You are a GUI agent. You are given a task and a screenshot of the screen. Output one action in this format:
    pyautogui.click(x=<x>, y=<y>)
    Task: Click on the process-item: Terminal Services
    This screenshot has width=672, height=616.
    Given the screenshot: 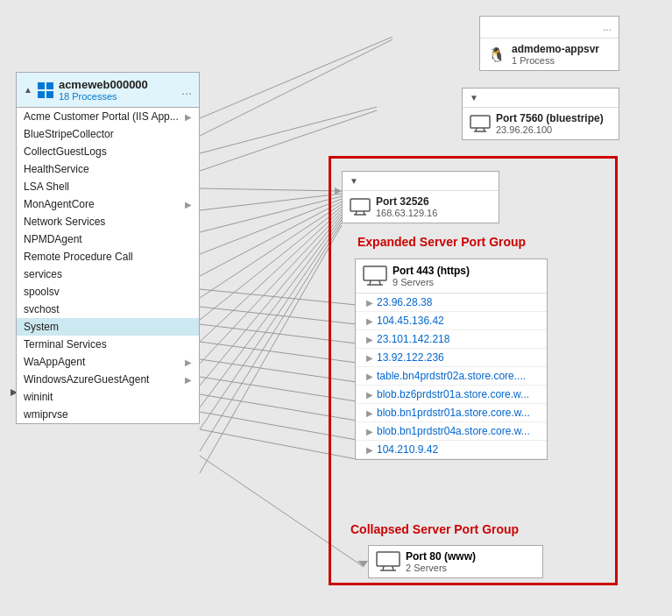 What is the action you would take?
    pyautogui.click(x=108, y=344)
    